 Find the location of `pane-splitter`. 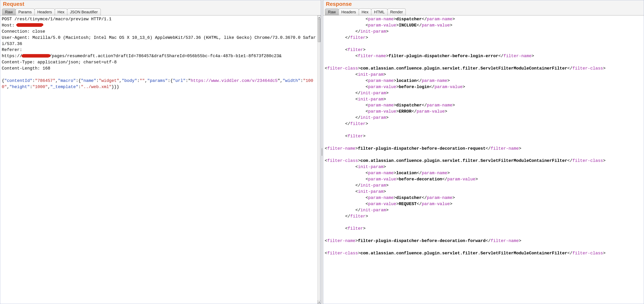

pane-splitter is located at coordinates (322, 152).